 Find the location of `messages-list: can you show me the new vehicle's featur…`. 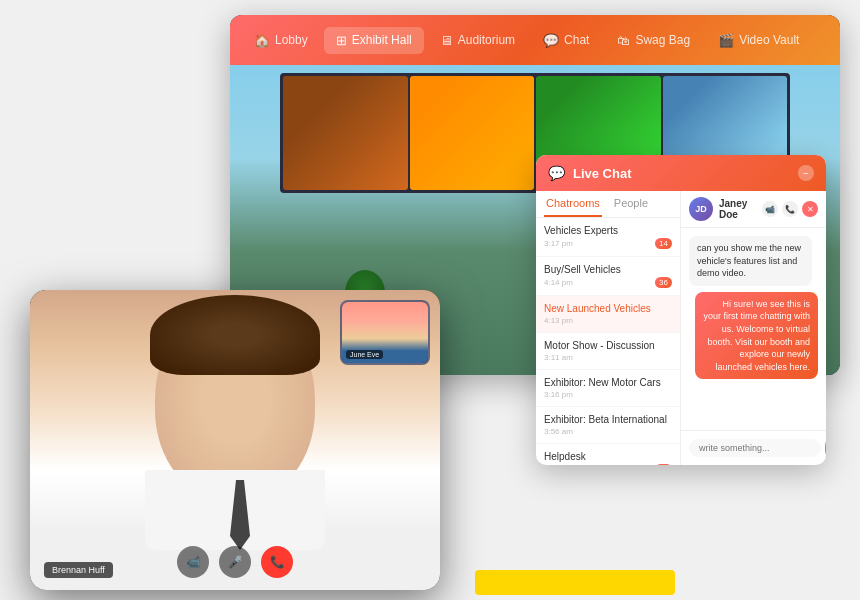

messages-list: can you show me the new vehicle's featur… is located at coordinates (754, 329).